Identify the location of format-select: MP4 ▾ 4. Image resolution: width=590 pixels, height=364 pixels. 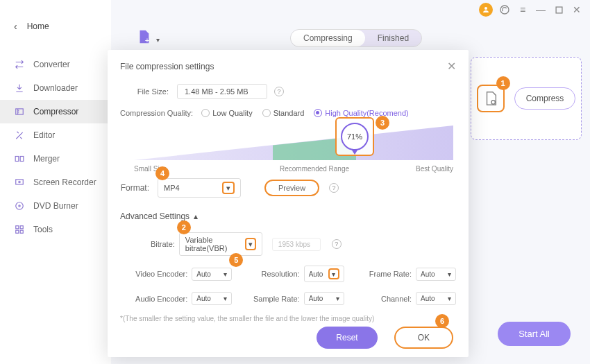
(199, 188).